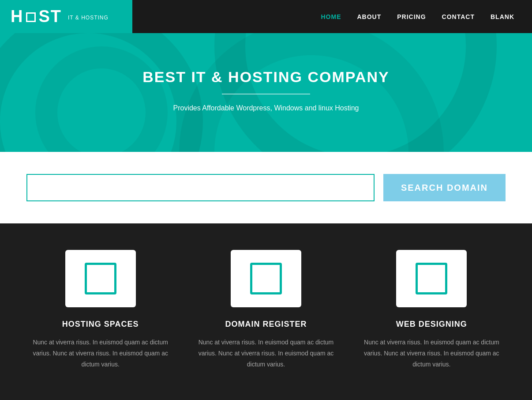 The image size is (532, 400). What do you see at coordinates (88, 18) in the screenshot?
I see `logo-subtitle: IT & HOSTING` at bounding box center [88, 18].